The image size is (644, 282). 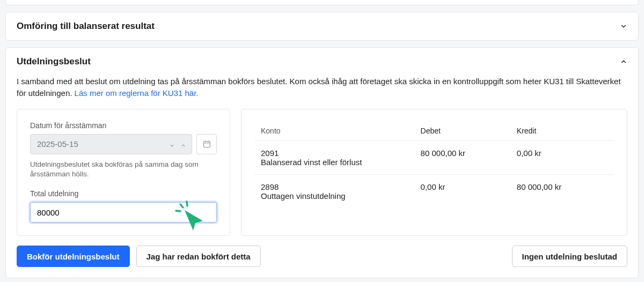 What do you see at coordinates (322, 3) in the screenshot?
I see `panel-above` at bounding box center [322, 3].